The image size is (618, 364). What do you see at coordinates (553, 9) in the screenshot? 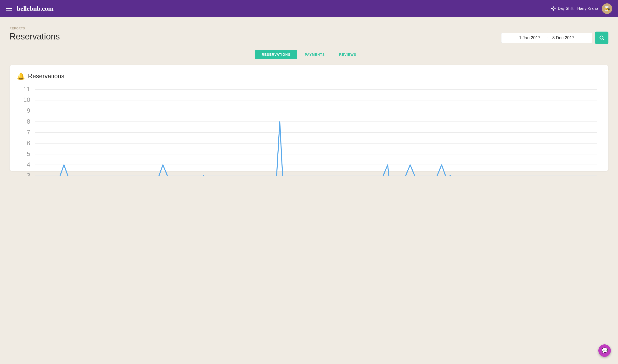
I see `day-shift-icon` at bounding box center [553, 9].